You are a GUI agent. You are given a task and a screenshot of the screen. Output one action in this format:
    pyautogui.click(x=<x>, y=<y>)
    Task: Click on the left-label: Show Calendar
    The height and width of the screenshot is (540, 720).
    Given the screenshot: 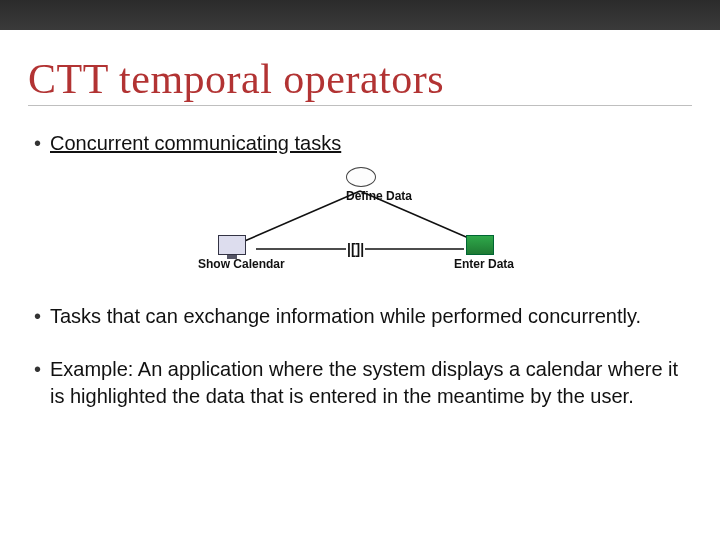 What is the action you would take?
    pyautogui.click(x=242, y=264)
    